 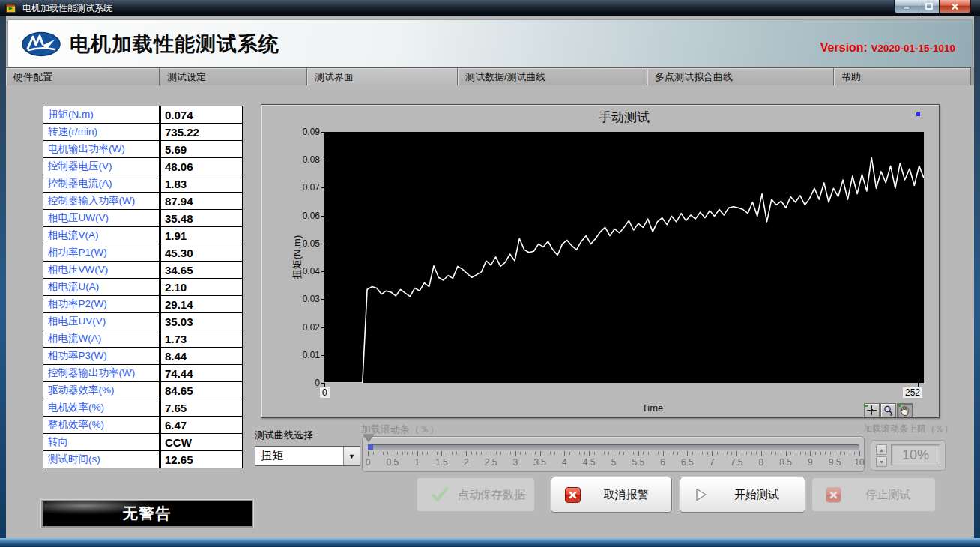 What do you see at coordinates (929, 7) in the screenshot?
I see `maximize-button` at bounding box center [929, 7].